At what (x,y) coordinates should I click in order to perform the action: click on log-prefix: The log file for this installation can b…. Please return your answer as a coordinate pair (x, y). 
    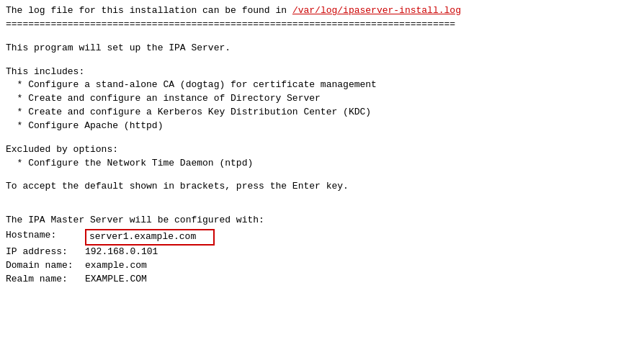
    Looking at the image, I should click on (124, 10).